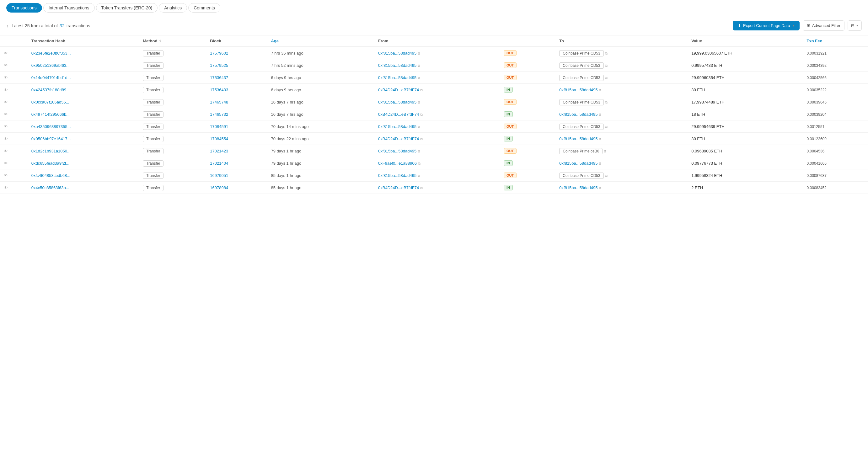 This screenshot has height=463, width=868. I want to click on block-link: 17465748, so click(219, 102).